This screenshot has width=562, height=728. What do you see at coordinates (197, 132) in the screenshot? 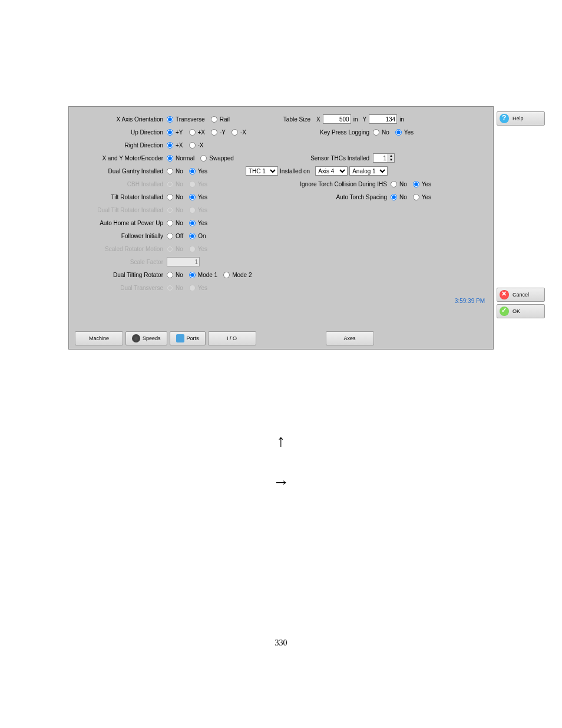
I see `radio-plus-x-up: +X` at bounding box center [197, 132].